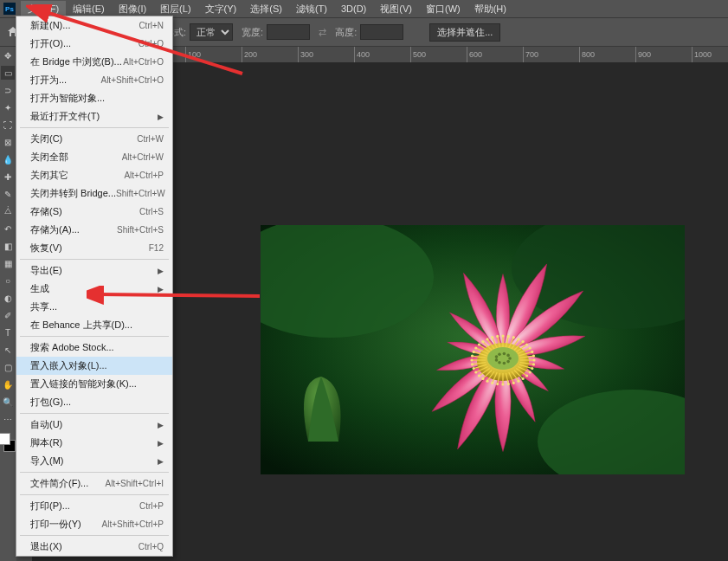 This screenshot has width=728, height=561. I want to click on menu-item: 打开为...Alt+Shift+Ctrl+O, so click(94, 80).